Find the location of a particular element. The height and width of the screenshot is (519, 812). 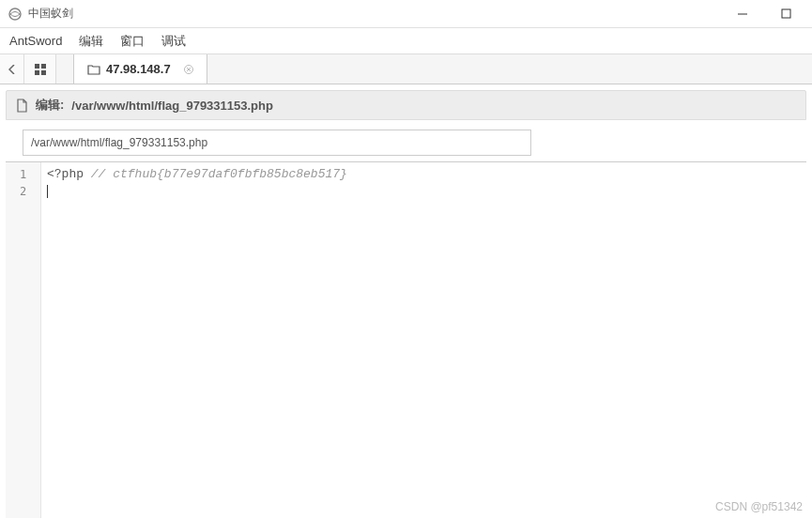

menu-edit: 编辑 is located at coordinates (91, 41).